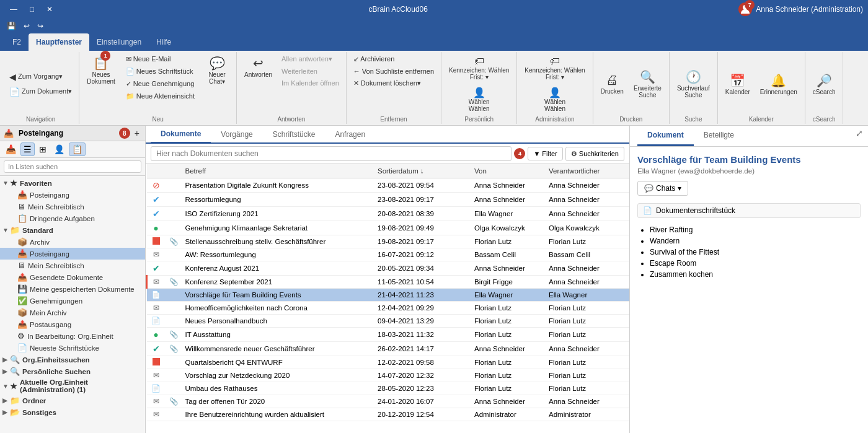 The image size is (868, 433). What do you see at coordinates (119, 42) in the screenshot?
I see `tab-einstellungen: Einstellungen` at bounding box center [119, 42].